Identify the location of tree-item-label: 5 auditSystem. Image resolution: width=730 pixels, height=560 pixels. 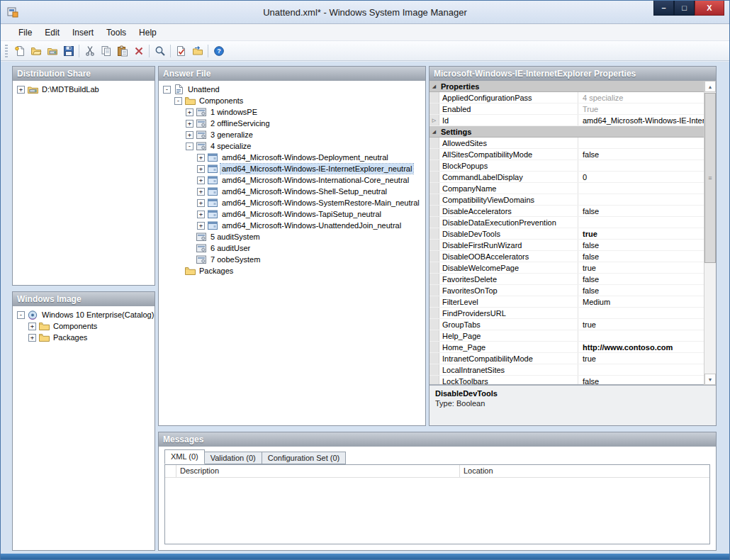
(235, 237).